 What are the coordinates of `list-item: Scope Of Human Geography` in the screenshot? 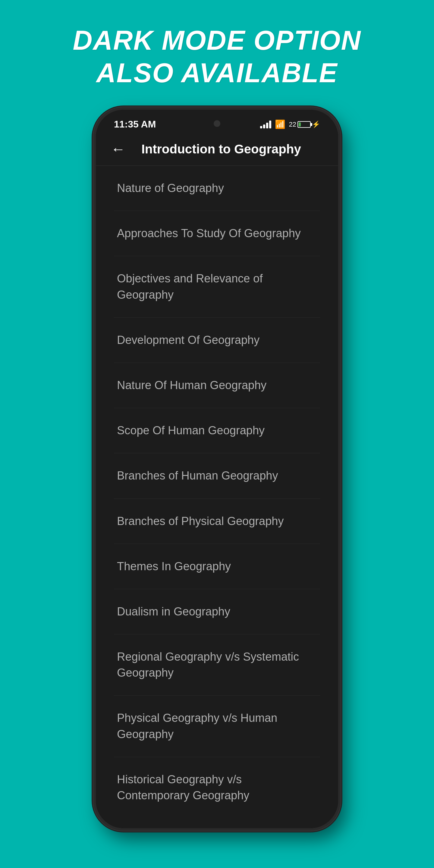 It's located at (217, 431).